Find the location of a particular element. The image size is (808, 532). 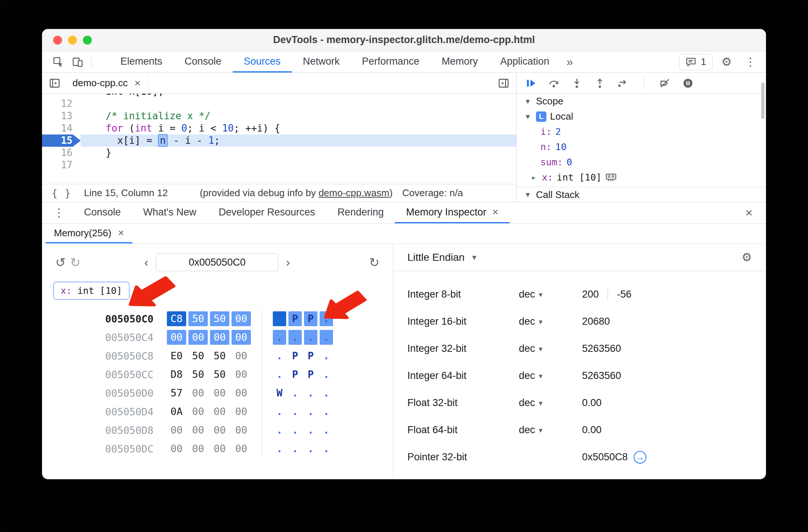

call-stack-section-header: ▾ Call Stack is located at coordinates (641, 194).